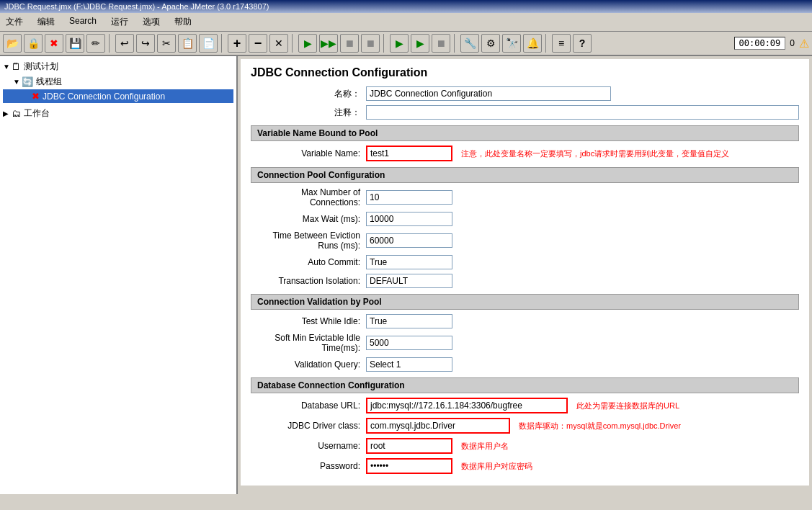 This screenshot has height=510, width=812. I want to click on edit-button: ✏, so click(96, 43).